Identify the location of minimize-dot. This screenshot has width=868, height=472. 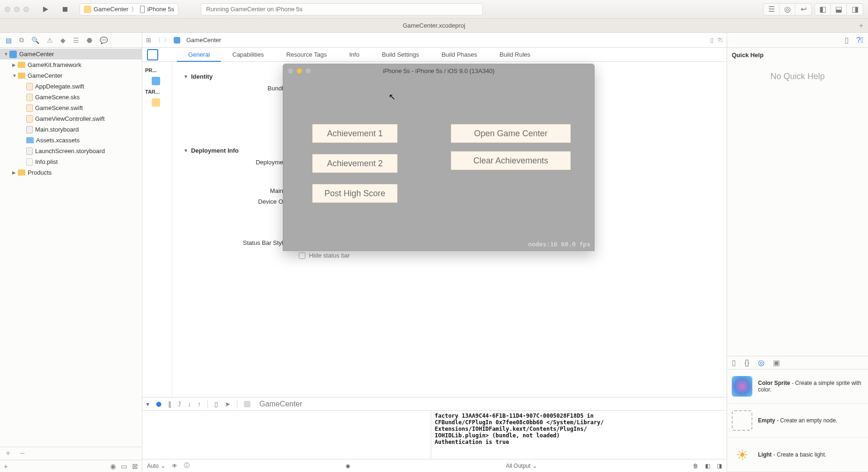
(17, 9).